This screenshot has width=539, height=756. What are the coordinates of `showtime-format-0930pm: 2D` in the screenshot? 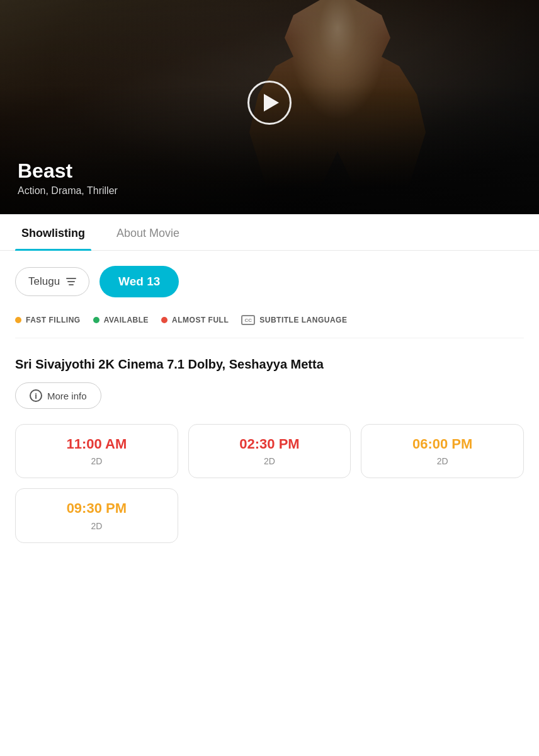 It's located at (97, 526).